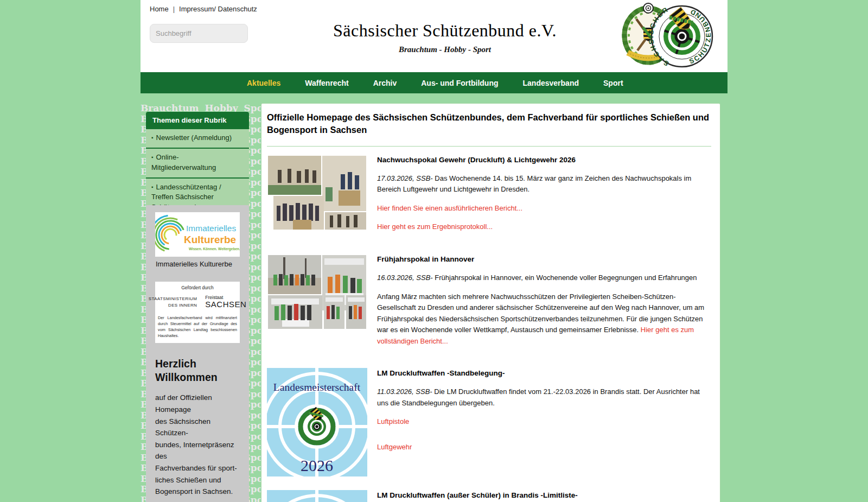  I want to click on site-title: Sächsischer Schützenbund e.V., so click(445, 30).